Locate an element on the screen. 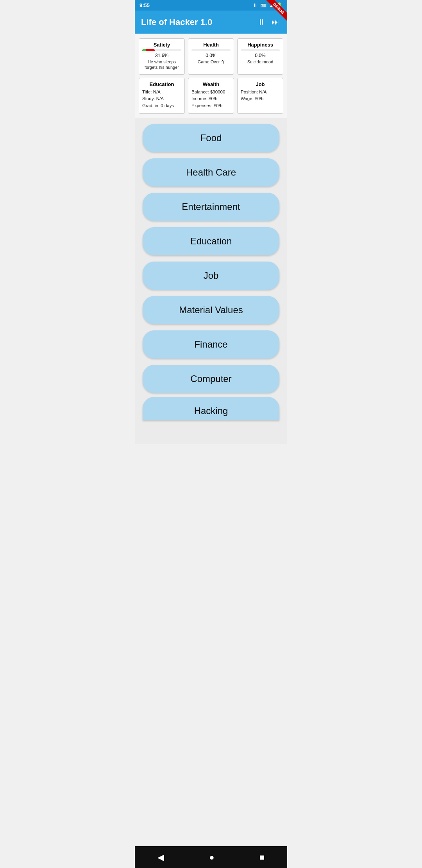 The height and width of the screenshot is (868, 422). app-title: Life of Hacker 1.0 is located at coordinates (177, 22).